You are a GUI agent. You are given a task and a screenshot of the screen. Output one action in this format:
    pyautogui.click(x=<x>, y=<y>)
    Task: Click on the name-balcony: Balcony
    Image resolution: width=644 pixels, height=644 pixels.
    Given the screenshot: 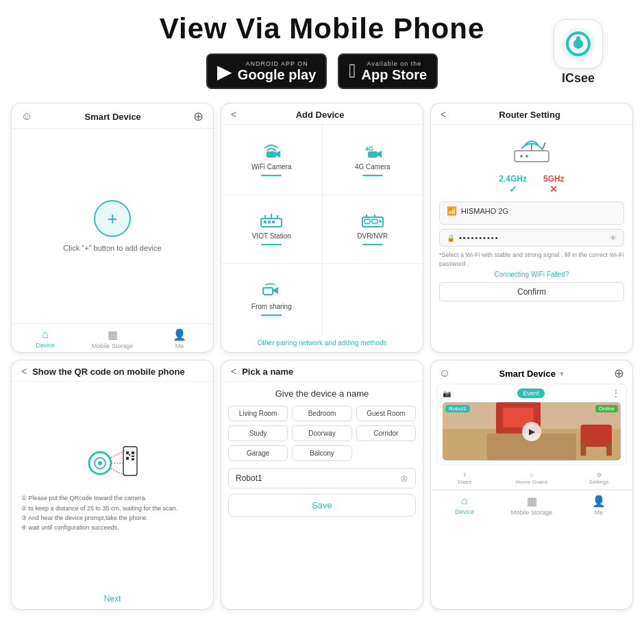 What is the action you would take?
    pyautogui.click(x=322, y=454)
    